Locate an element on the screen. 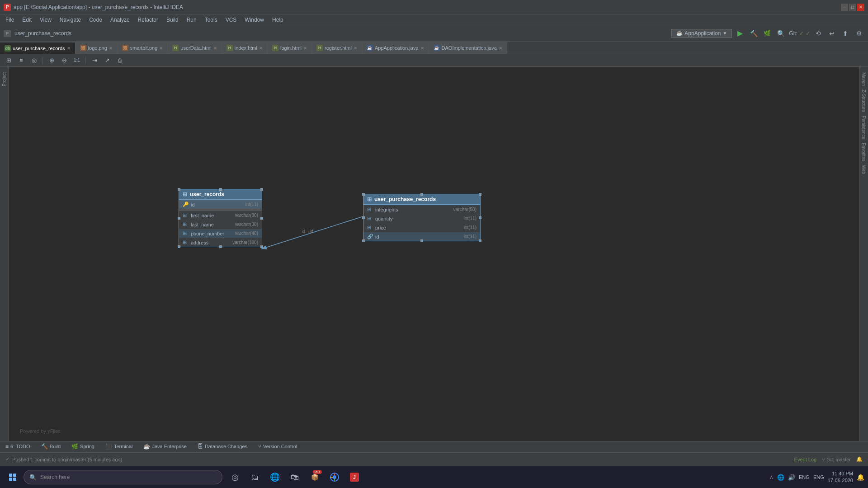  sidebar-label-web: Web is located at coordinates (863, 169).